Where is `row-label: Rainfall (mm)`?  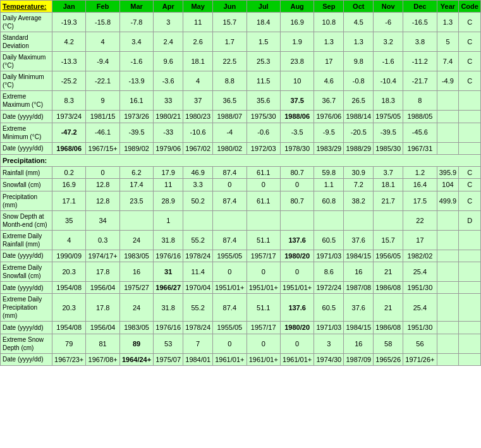 row-label: Rainfall (mm) is located at coordinates (27, 173).